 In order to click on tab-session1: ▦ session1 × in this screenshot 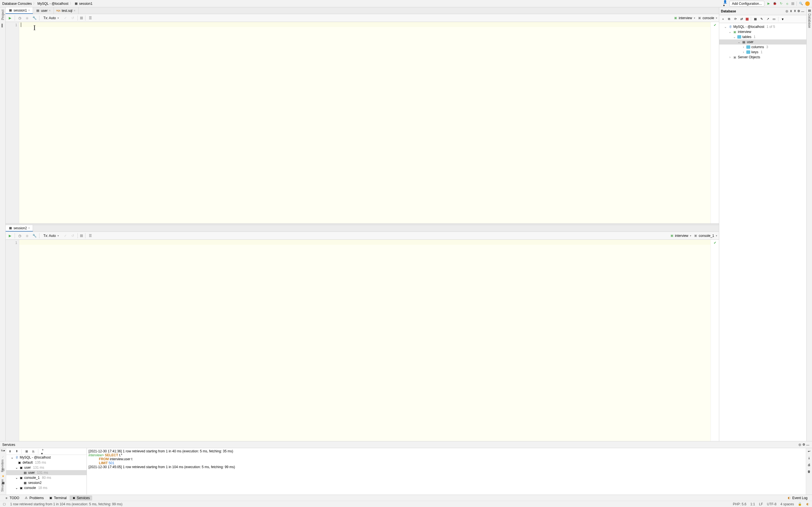, I will do `click(19, 11)`.